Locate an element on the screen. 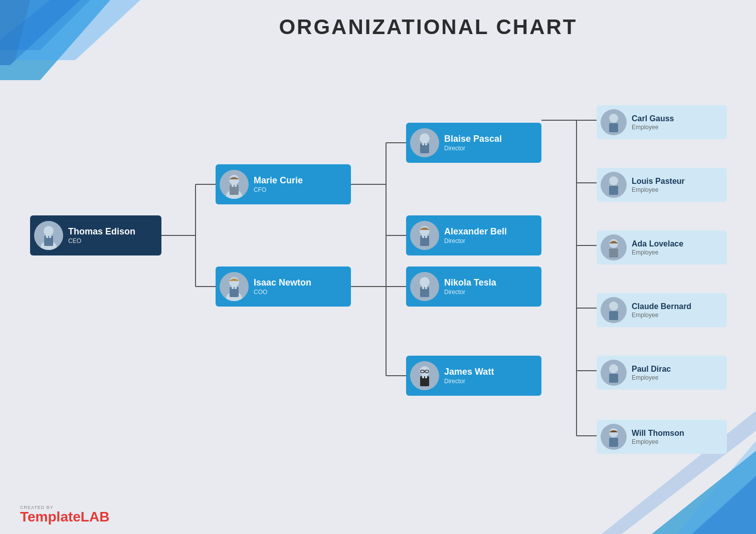 The width and height of the screenshot is (756, 534). director-3-title: Director is located at coordinates (470, 292).